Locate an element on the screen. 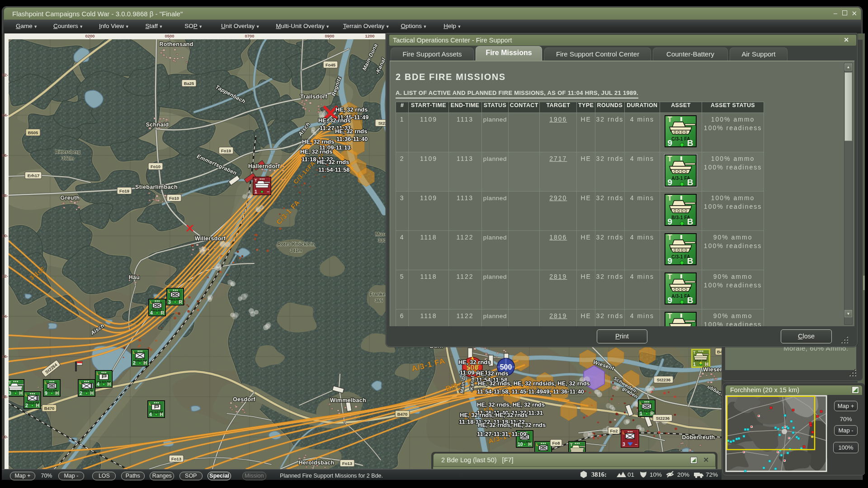 The image size is (868, 488). svg-text: 08- is located at coordinates (5, 195).